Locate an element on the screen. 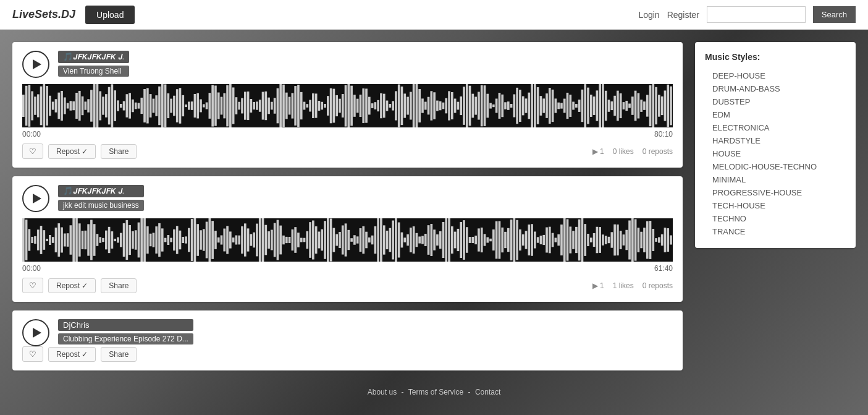 The height and width of the screenshot is (415, 868). search-input is located at coordinates (756, 15).